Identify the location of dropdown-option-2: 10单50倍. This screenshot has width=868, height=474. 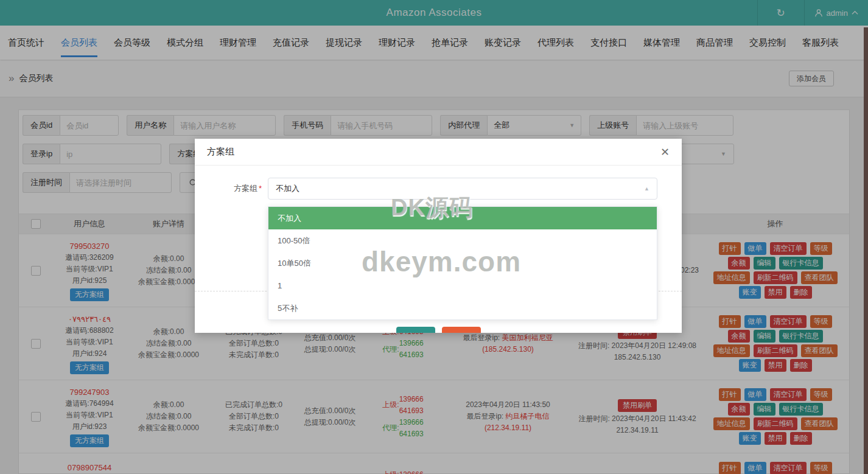
(463, 263).